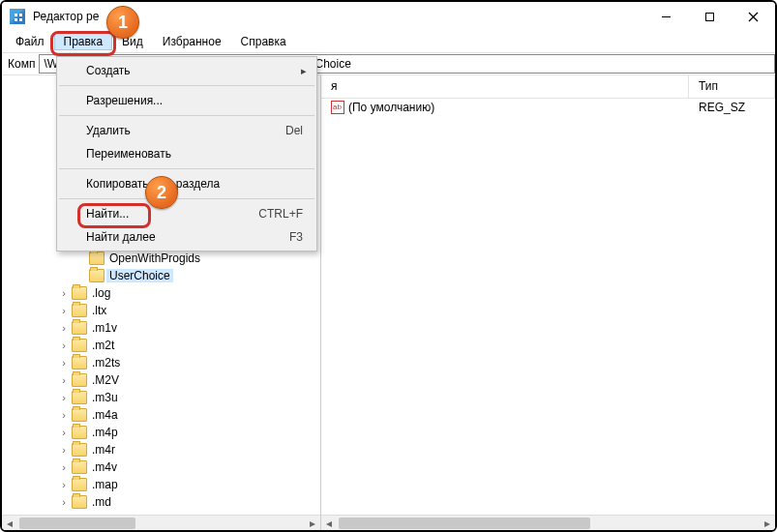 The height and width of the screenshot is (532, 777). Describe the element at coordinates (190, 310) in the screenshot. I see `tree-node: ›.ltx` at that location.